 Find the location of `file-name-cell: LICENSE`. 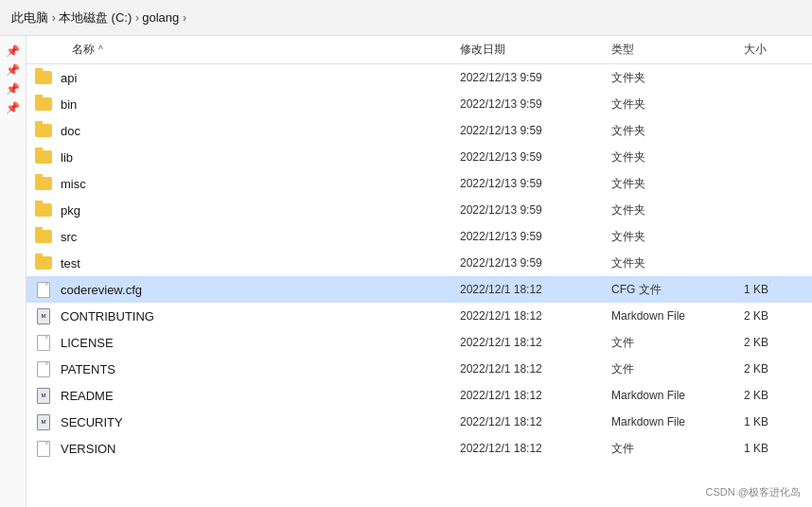

file-name-cell: LICENSE is located at coordinates (239, 342).